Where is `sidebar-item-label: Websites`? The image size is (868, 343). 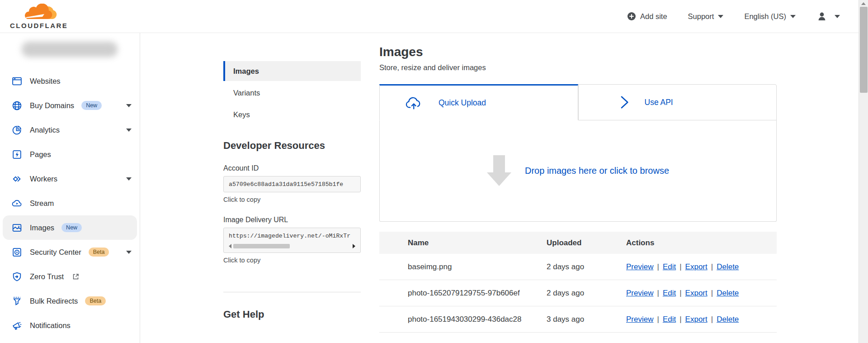 sidebar-item-label: Websites is located at coordinates (45, 81).